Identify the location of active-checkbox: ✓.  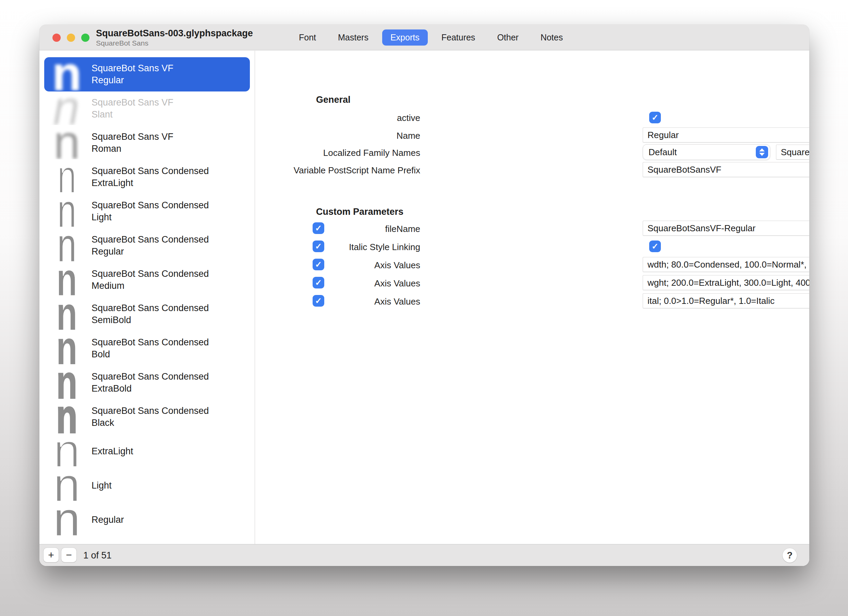
(655, 117).